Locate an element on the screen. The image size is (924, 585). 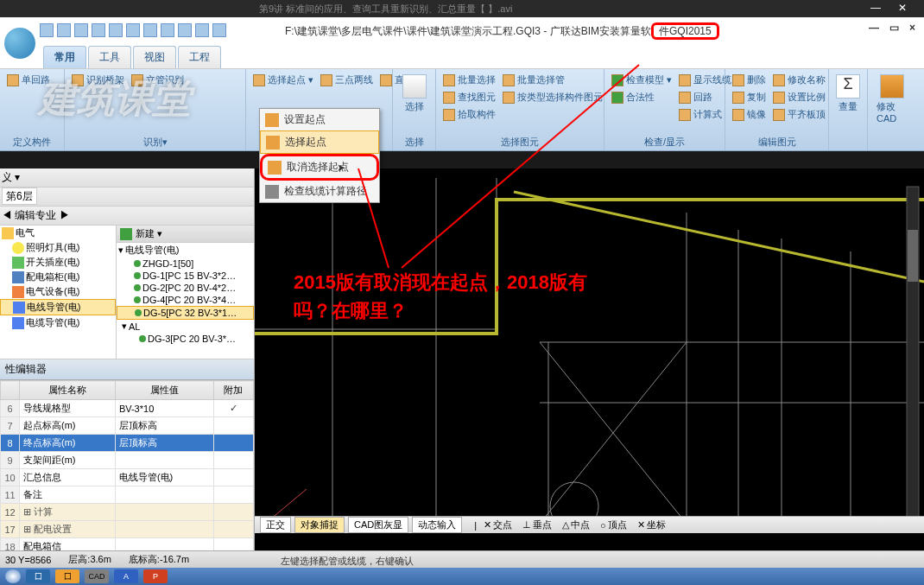
btn-copy: 复制 is located at coordinates (750, 97).